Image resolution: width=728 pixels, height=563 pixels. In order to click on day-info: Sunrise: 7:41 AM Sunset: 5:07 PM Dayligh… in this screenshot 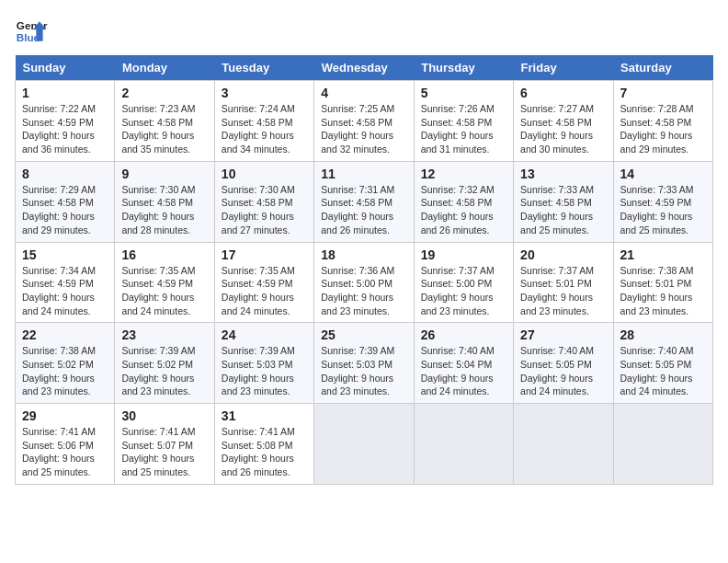, I will do `click(164, 453)`.